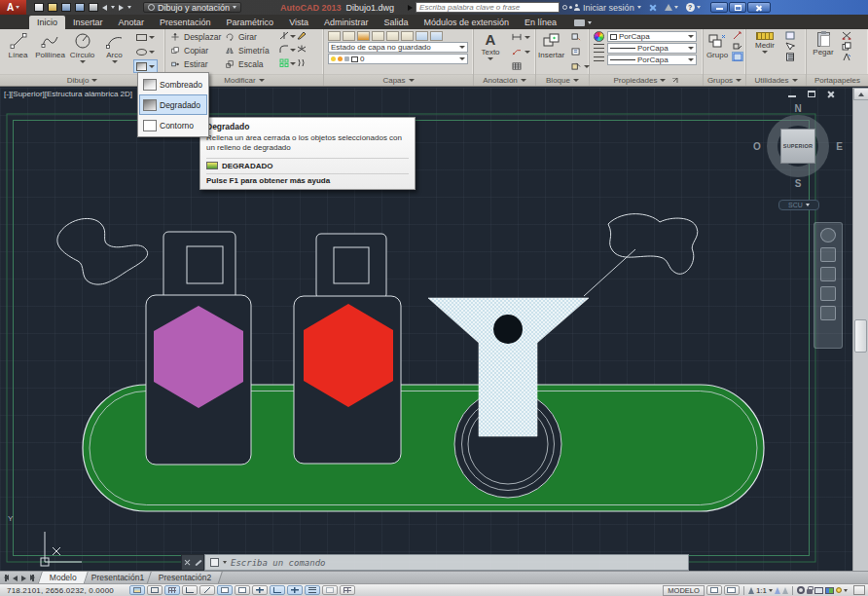 Image resolution: width=868 pixels, height=596 pixels. I want to click on tab-insertar: Insertar, so click(88, 22).